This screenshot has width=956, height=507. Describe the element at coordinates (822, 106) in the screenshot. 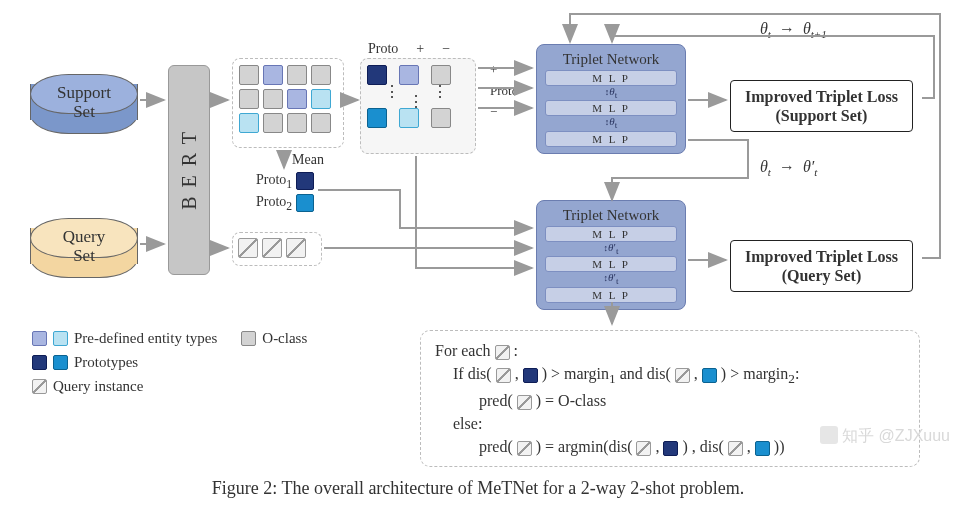

I see `loss-support: Improved Triplet Loss(Support Set)` at that location.